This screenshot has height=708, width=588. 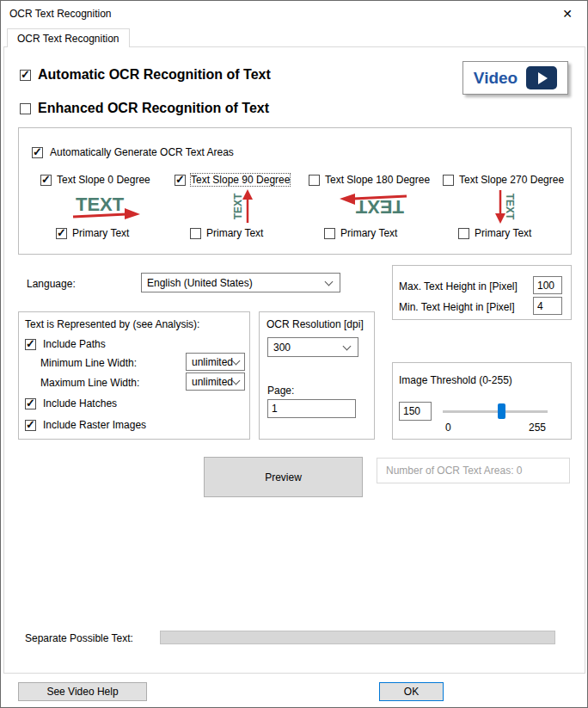 What do you see at coordinates (284, 477) in the screenshot?
I see `preview-button: Preview` at bounding box center [284, 477].